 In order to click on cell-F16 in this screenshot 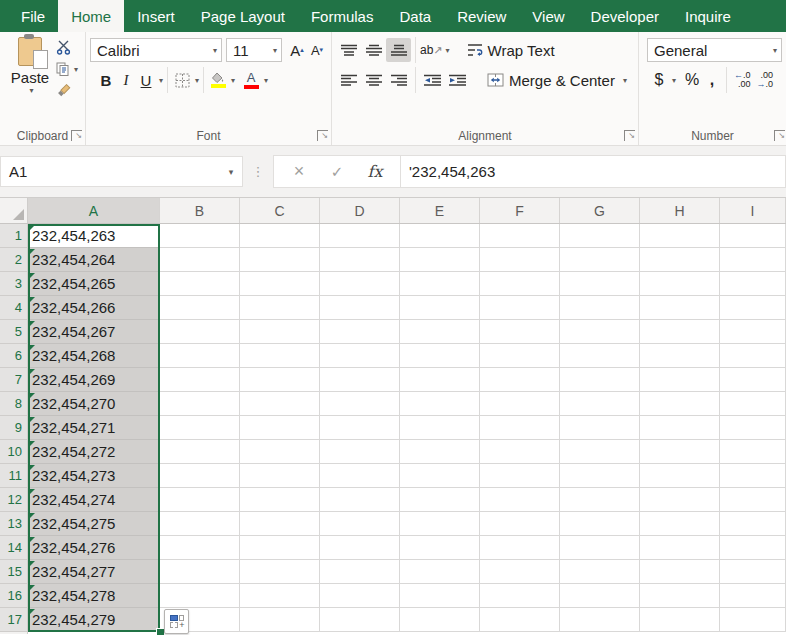, I will do `click(520, 596)`.